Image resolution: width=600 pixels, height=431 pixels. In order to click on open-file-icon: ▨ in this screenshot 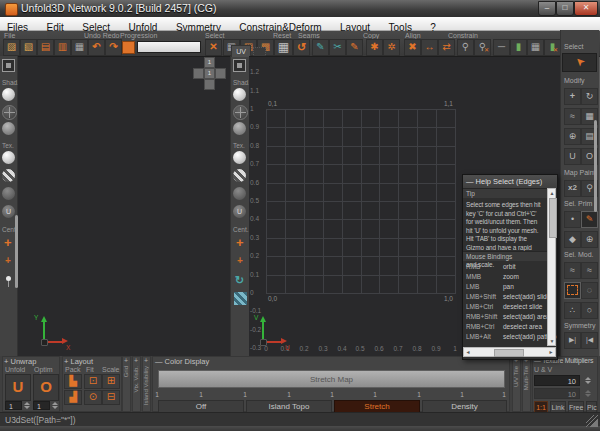, I will do `click(12, 48)`.